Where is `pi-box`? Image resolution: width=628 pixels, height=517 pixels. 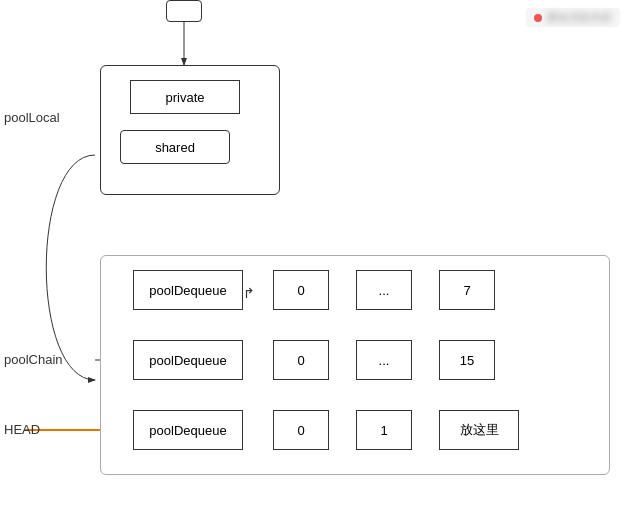 pi-box is located at coordinates (184, 11).